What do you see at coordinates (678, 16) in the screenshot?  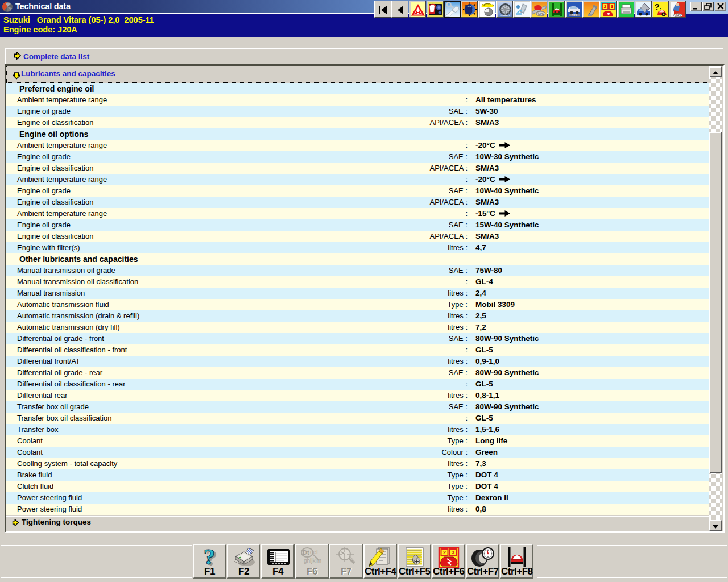 I see `svg-text: GAS` at bounding box center [678, 16].